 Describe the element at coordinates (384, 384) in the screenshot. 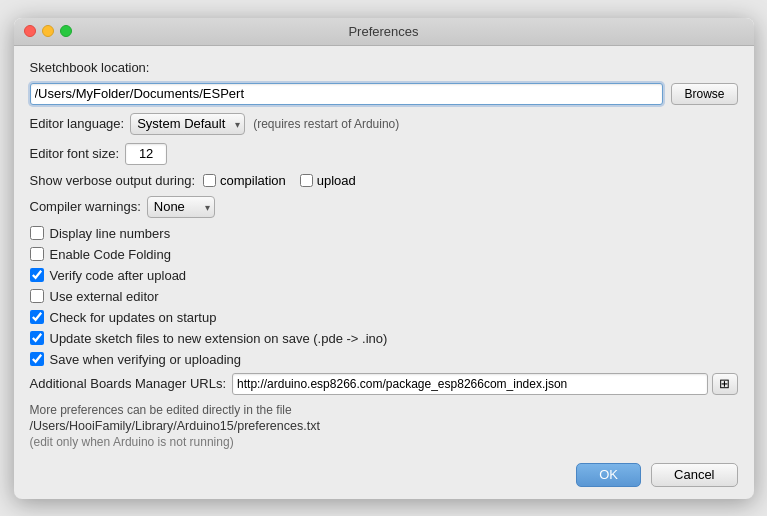

I see `boards-manager-row: Additional Boards Manager URLs: ⊞` at that location.